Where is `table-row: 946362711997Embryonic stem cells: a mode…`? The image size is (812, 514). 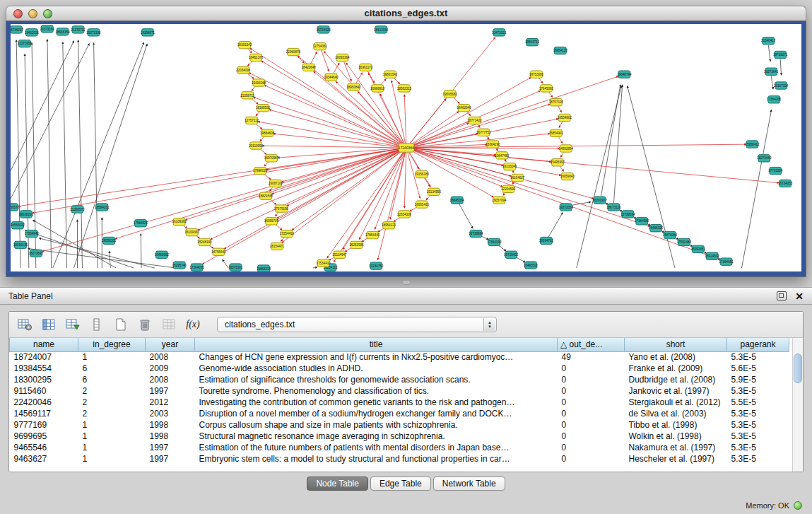
table-row: 946362711997Embryonic stem cells: a mode… is located at coordinates (400, 459).